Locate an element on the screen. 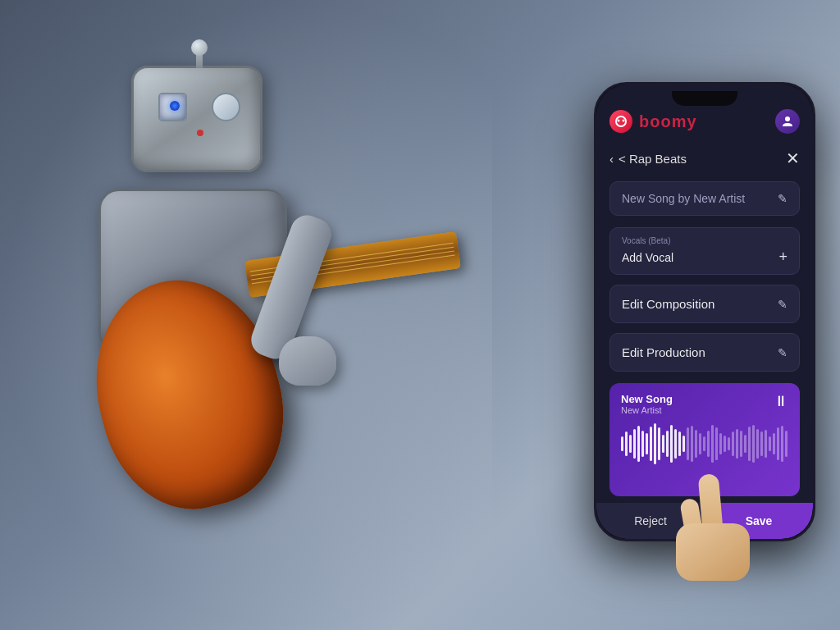  back-label: < Rap Beats is located at coordinates (653, 159).